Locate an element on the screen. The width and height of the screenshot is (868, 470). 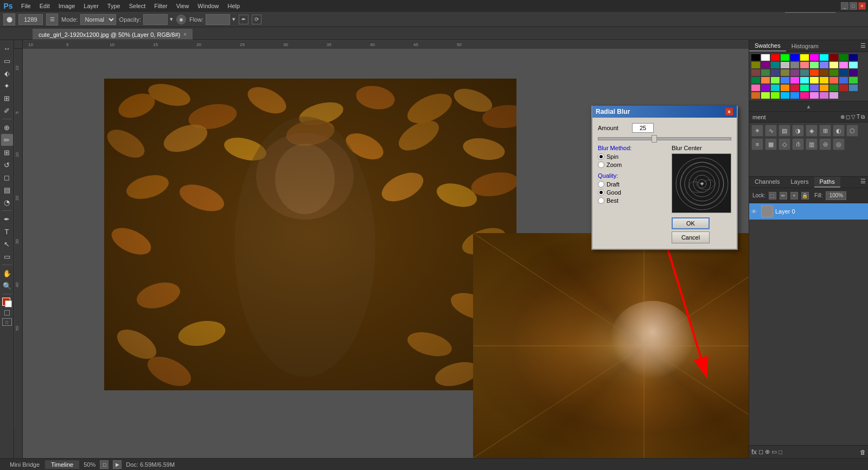
adj-exposure: ◎ is located at coordinates (839, 144).